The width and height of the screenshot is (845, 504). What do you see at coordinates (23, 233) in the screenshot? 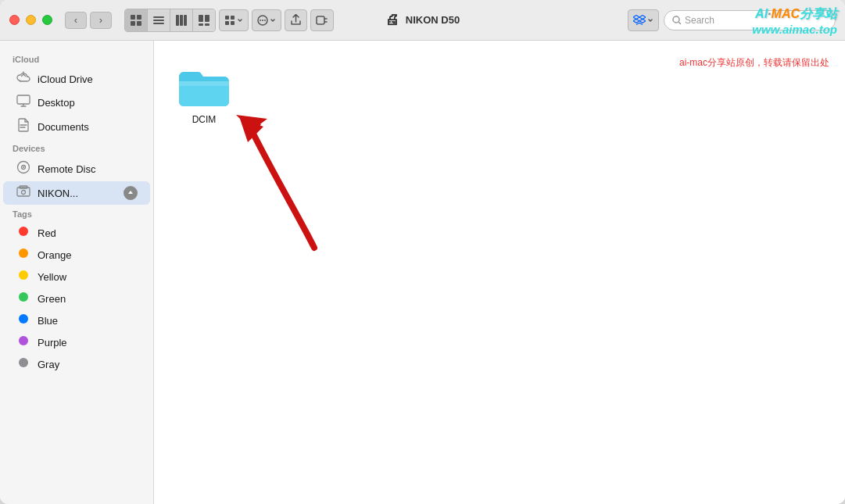
I see `tag-red-icon` at bounding box center [23, 233].